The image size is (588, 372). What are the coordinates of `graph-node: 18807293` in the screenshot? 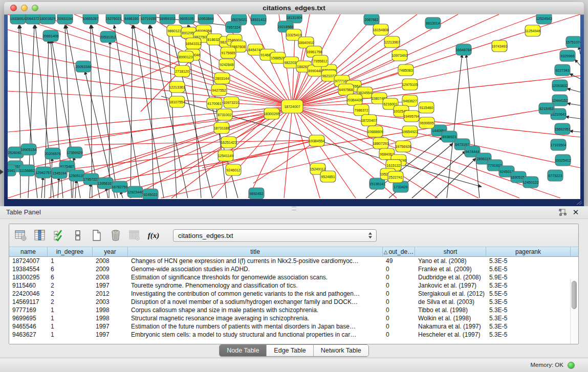 It's located at (381, 143).